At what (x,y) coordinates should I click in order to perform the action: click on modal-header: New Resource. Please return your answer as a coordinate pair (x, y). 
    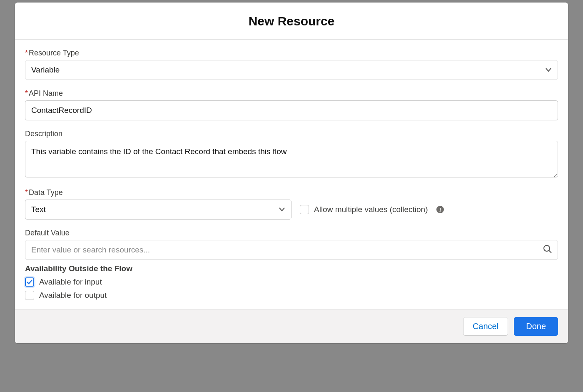
    Looking at the image, I should click on (292, 21).